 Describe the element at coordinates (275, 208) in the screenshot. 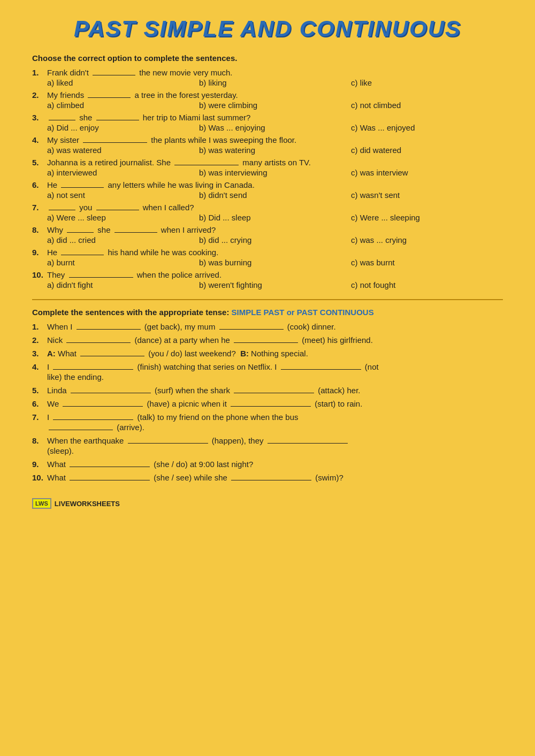

I see `q7-text: you when I called?` at that location.